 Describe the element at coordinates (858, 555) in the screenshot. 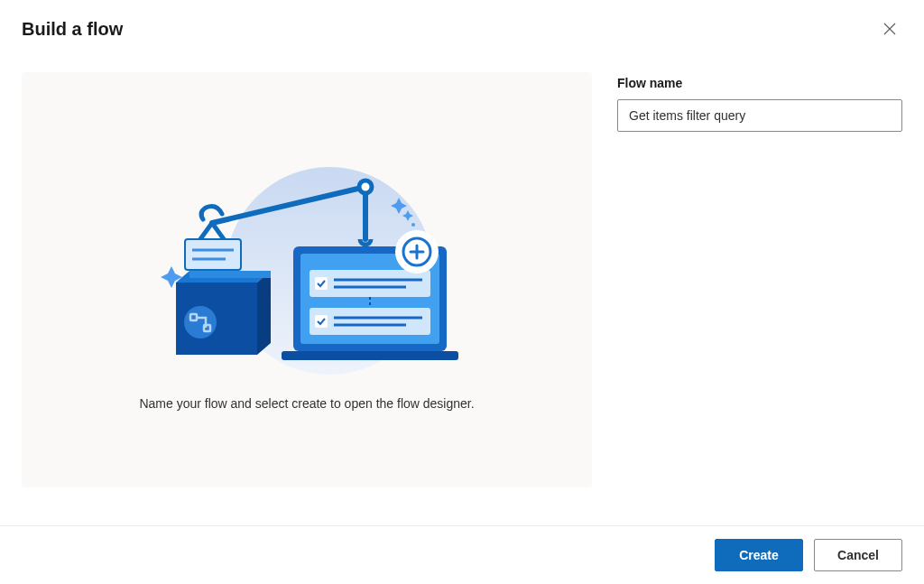

I see `cancel-button: Cancel` at that location.